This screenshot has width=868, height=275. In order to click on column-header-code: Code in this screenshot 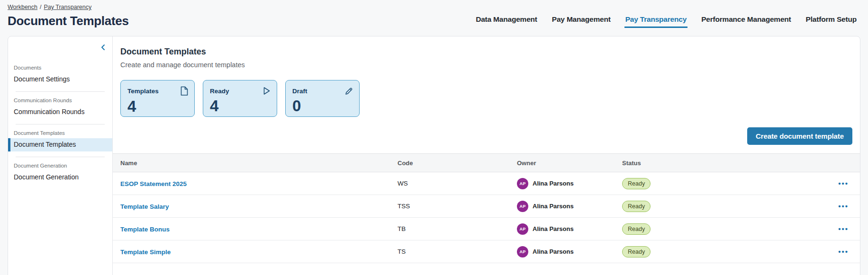, I will do `click(457, 163)`.